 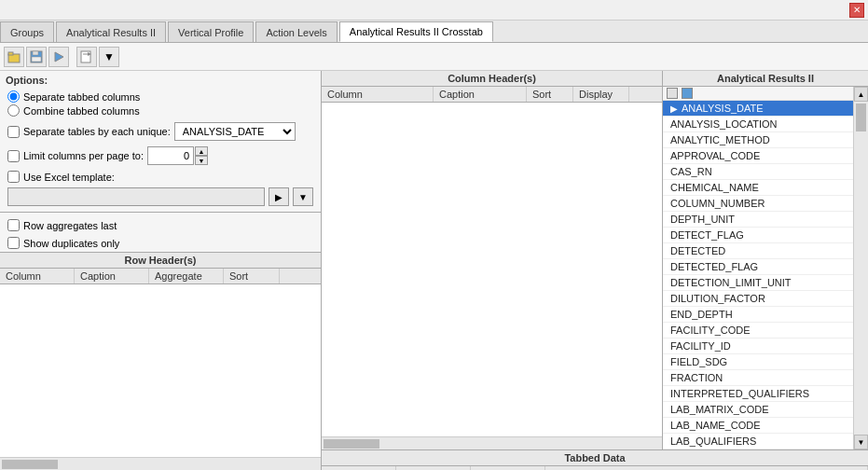 What do you see at coordinates (692, 172) in the screenshot?
I see `ar-item-label: CAS_RN` at bounding box center [692, 172].